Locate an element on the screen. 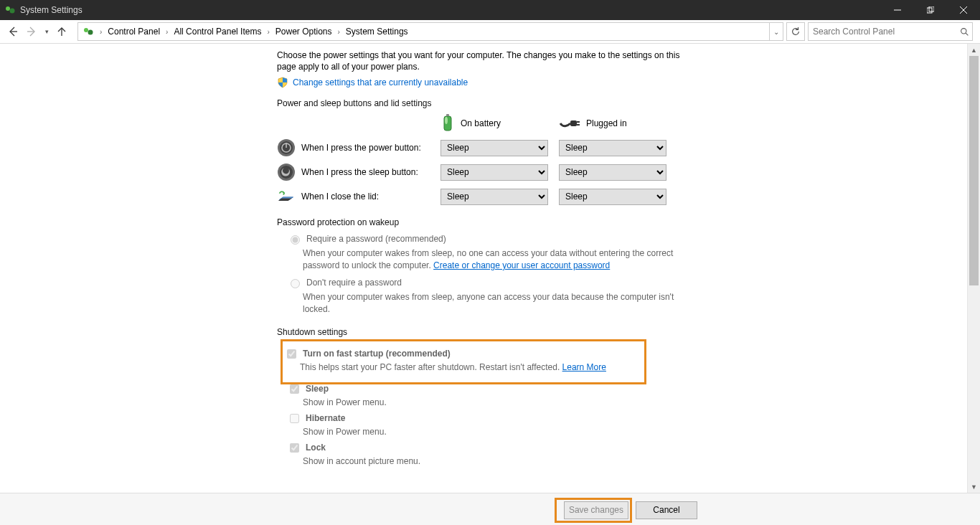 The width and height of the screenshot is (980, 525). highlight-save-changes: Save changes is located at coordinates (593, 511).